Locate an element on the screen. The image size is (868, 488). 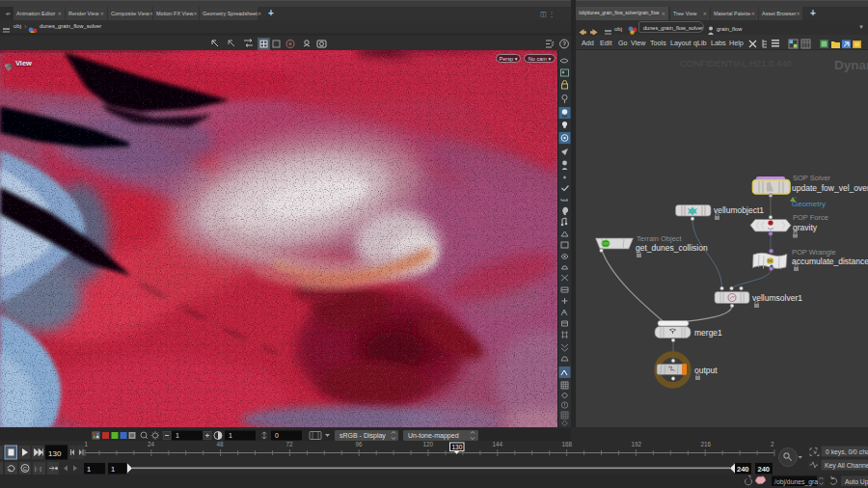
svg-text: C is located at coordinates (25, 469).